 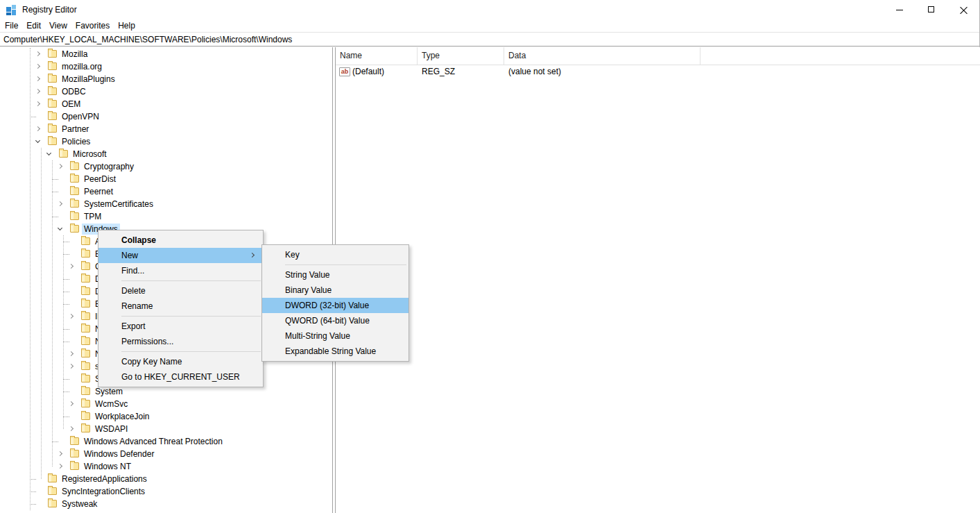 I want to click on column-header-type: Type, so click(x=461, y=56).